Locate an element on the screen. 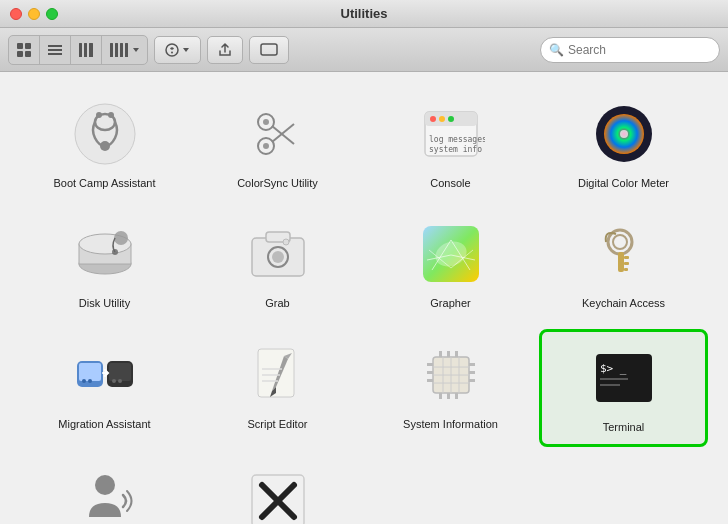 The width and height of the screenshot is (728, 524). app-item-grab: Grab is located at coordinates (278, 264).